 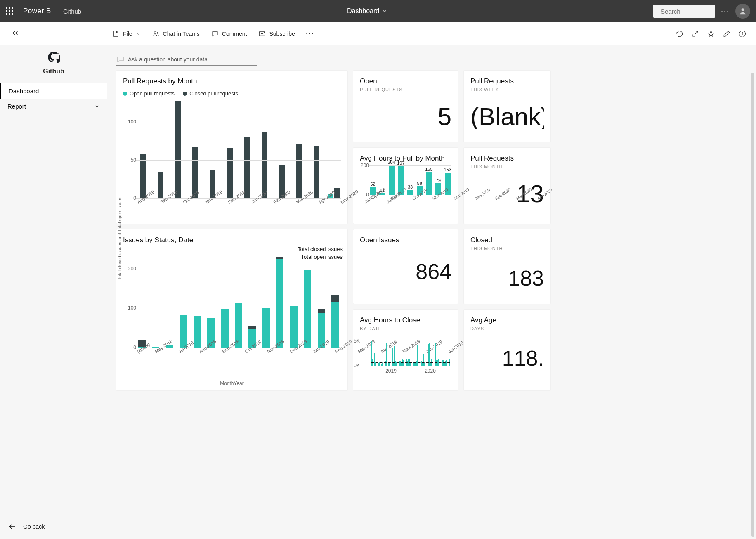 What do you see at coordinates (54, 57) in the screenshot?
I see `github-logo-icon` at bounding box center [54, 57].